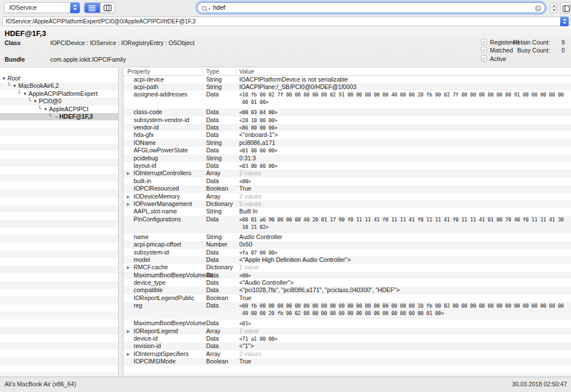 Image resolution: width=571 pixels, height=392 pixels. I want to click on table-row-IOReportLegend: ▶IOReportLegendArray1 value, so click(347, 331).